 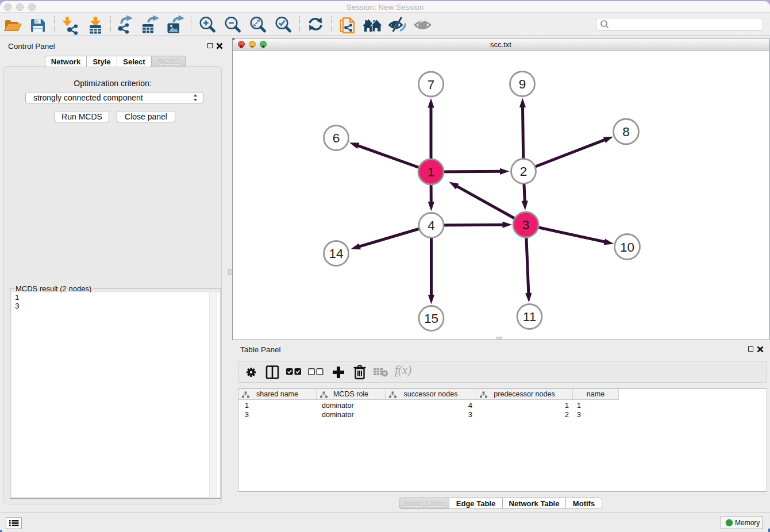 I want to click on svg-text: 1, so click(x=431, y=172).